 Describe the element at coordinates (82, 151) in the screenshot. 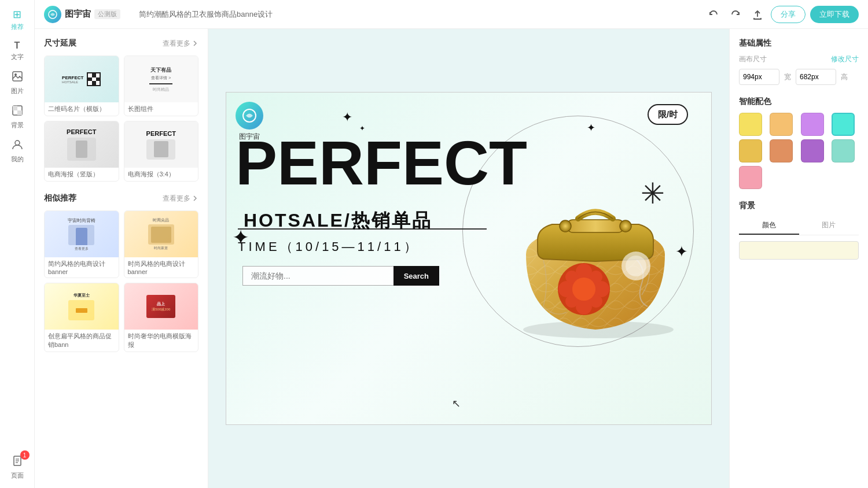

I see `template-report1: PERFECT 电商海报（竖版）` at that location.